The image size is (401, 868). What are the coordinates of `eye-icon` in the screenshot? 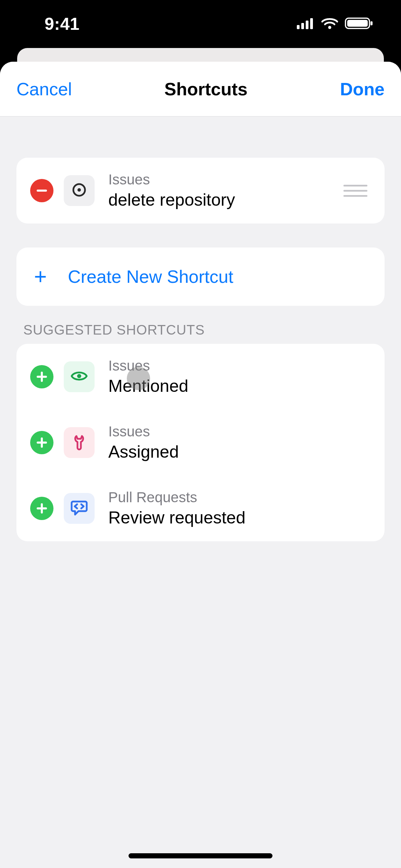 It's located at (79, 377).